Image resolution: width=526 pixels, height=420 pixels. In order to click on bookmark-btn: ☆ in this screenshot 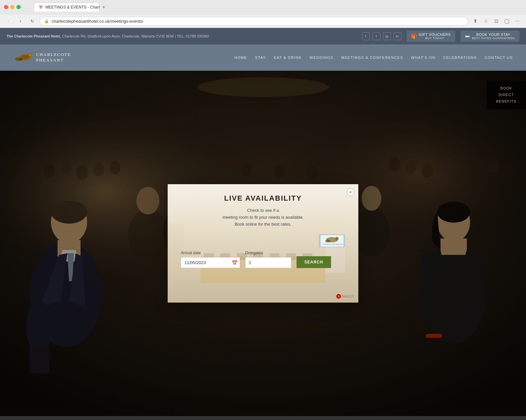, I will do `click(486, 21)`.